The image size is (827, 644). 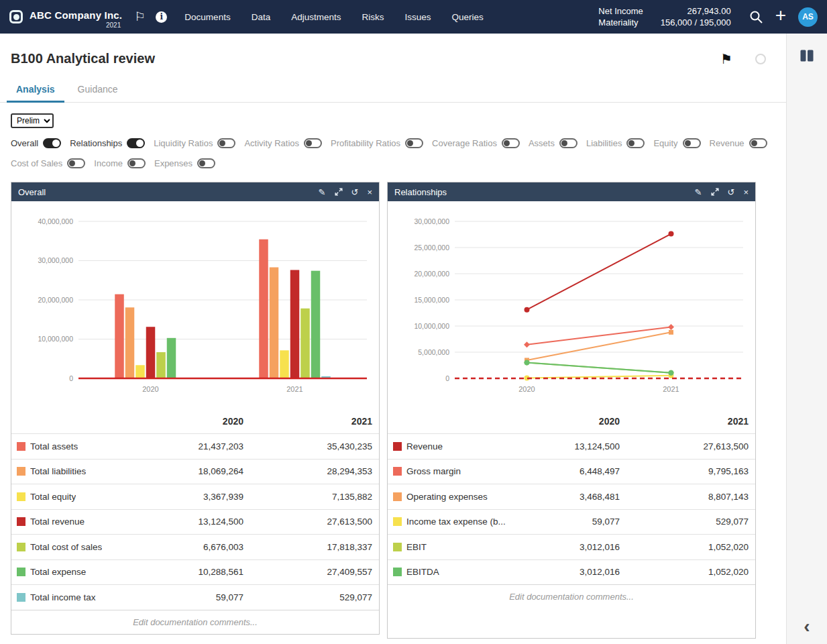 I want to click on nav-link-adjustments: Adjustments, so click(x=316, y=17).